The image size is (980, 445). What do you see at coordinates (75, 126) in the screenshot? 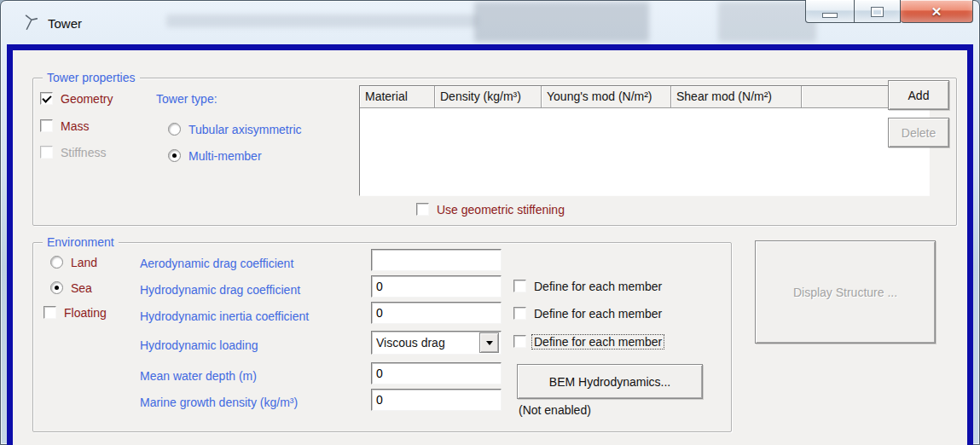
I see `mass-label: Mass` at bounding box center [75, 126].